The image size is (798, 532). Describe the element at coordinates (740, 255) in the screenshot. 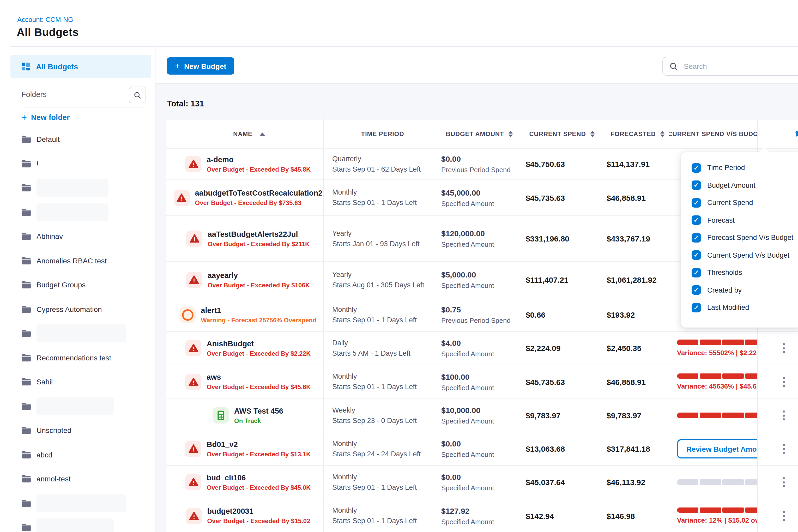

I see `column-menu-item: ✓Current Spend V/s Budget` at that location.